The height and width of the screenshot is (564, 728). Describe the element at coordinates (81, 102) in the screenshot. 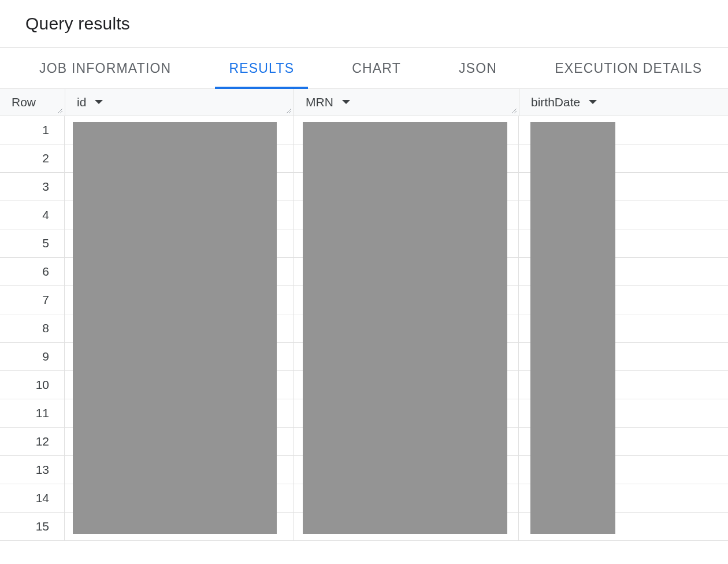

I see `column-header-label: id` at that location.